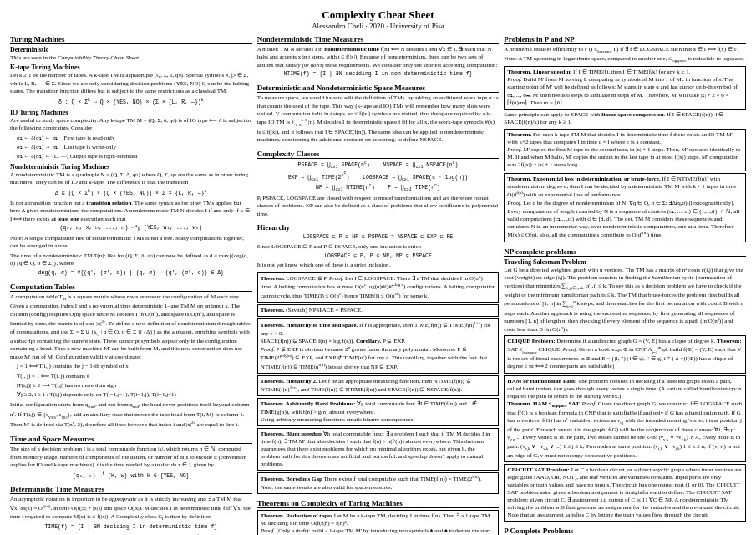 The image size is (756, 535). I want to click on ndtm-degree: The time of a nondeterministic TM T(n): …, so click(131, 261).